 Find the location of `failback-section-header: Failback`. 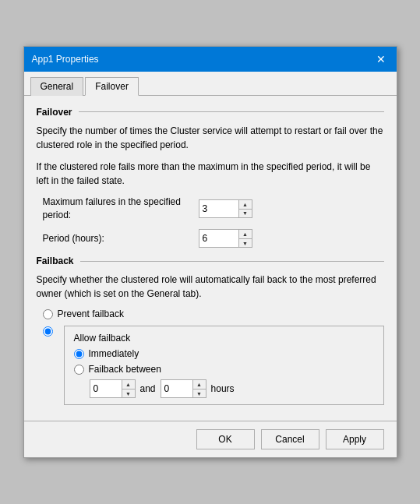

failback-section-header: Failback is located at coordinates (210, 261).